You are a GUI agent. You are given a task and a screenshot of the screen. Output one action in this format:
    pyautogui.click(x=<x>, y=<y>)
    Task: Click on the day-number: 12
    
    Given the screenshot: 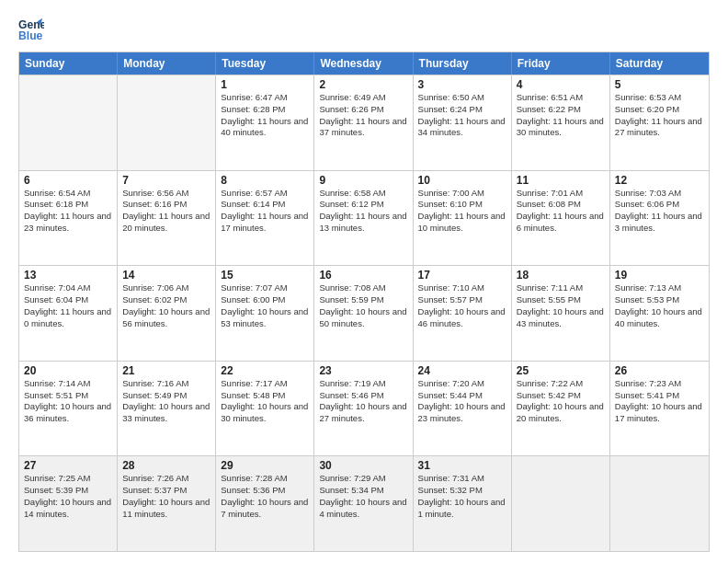 What is the action you would take?
    pyautogui.click(x=660, y=180)
    